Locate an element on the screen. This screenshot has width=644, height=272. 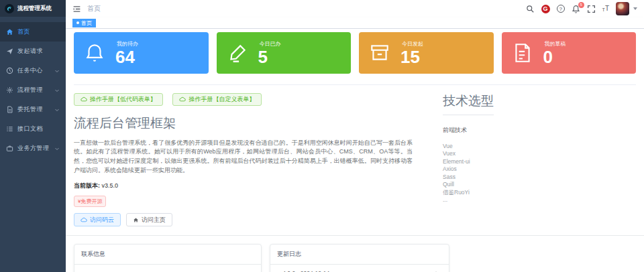
sidebar-item-label: 首页 is located at coordinates (39, 32).